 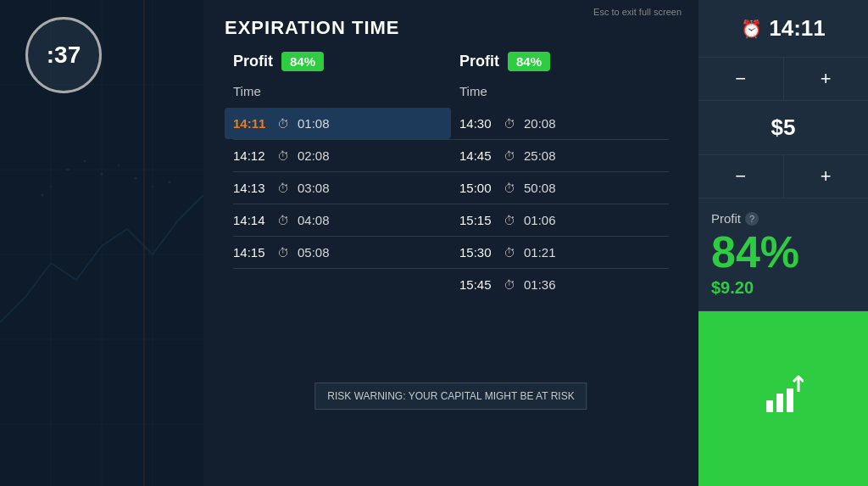 I want to click on time-val-3: 14:13, so click(x=251, y=188).